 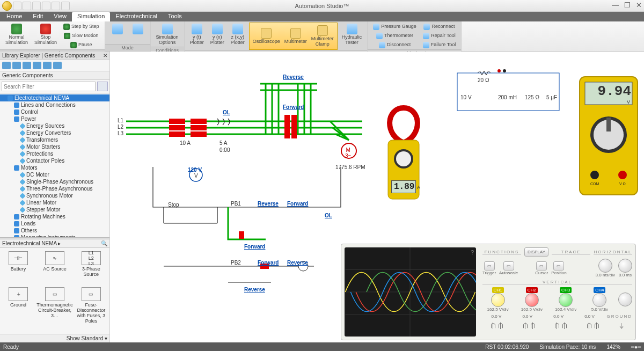 What do you see at coordinates (55, 105) in the screenshot?
I see `tree-item: Lines and Connections` at bounding box center [55, 105].